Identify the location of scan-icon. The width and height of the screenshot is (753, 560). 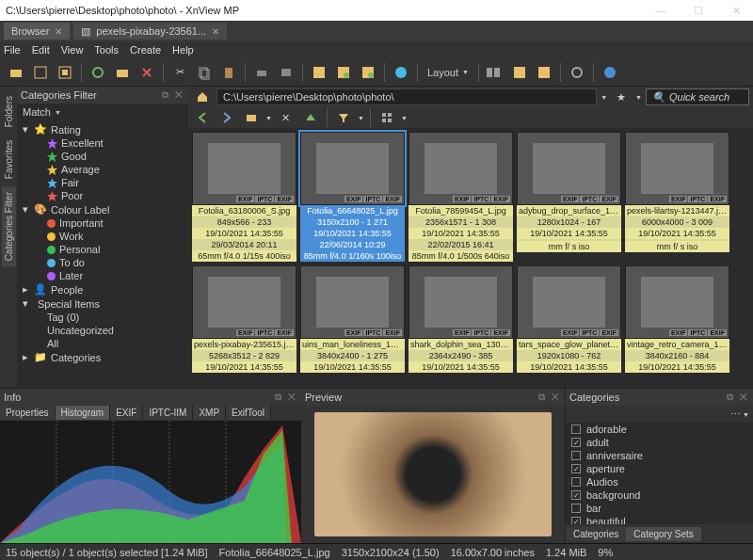
(286, 72).